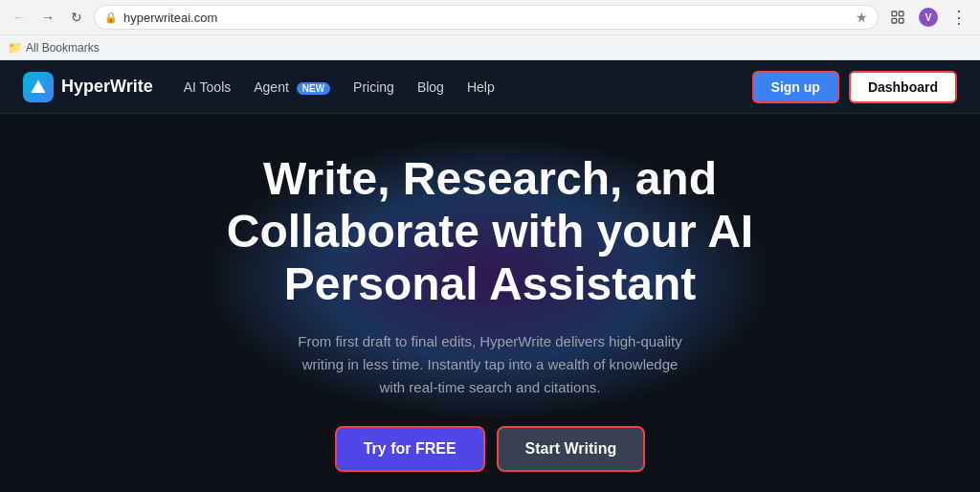 The image size is (980, 492). I want to click on start-writing-button: Start Writing, so click(571, 449).